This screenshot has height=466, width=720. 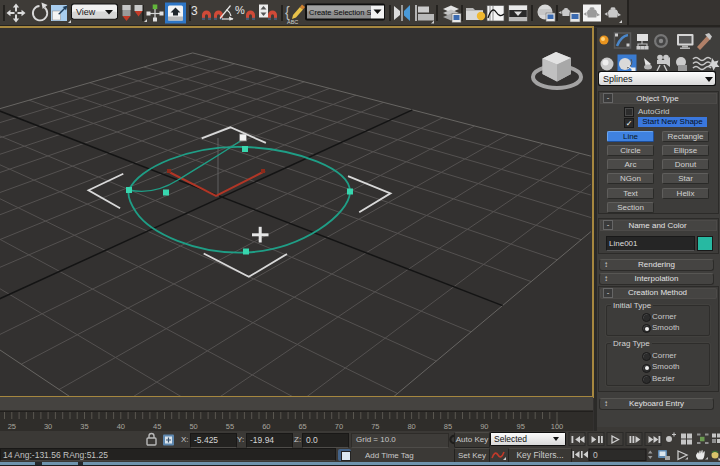 What do you see at coordinates (230, 426) in the screenshot?
I see `svg-text: 55` at bounding box center [230, 426].